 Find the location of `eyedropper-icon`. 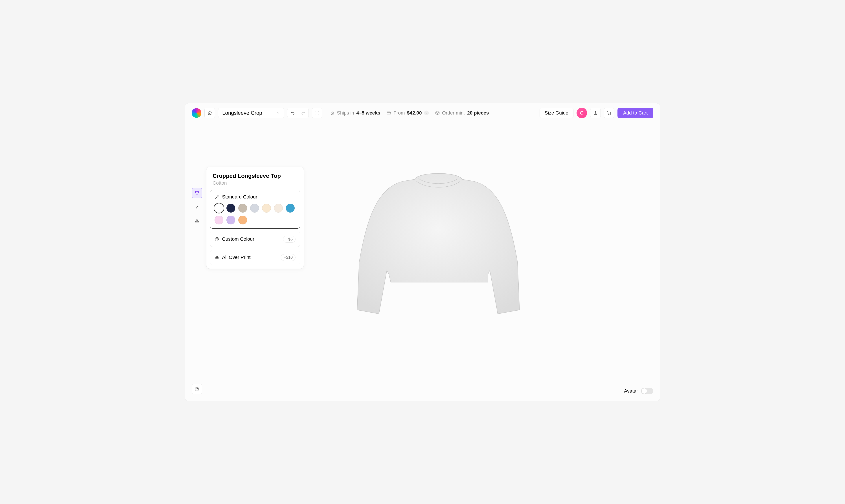

eyedropper-icon is located at coordinates (217, 197).